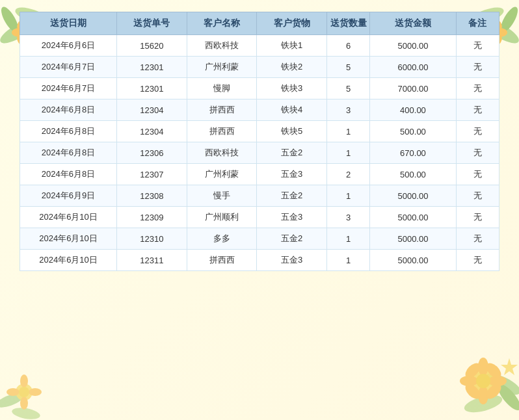 The width and height of the screenshot is (519, 420). What do you see at coordinates (260, 153) in the screenshot?
I see `table-row: 2024年6月8日12306西欧科技五金21670.00无` at bounding box center [260, 153].